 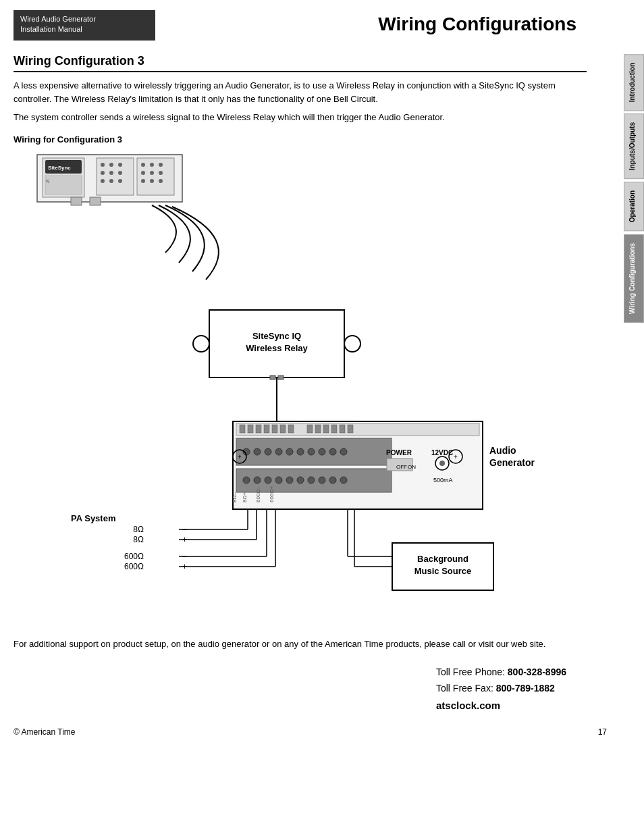 I want to click on svg-text: 12VDC, so click(x=441, y=452).